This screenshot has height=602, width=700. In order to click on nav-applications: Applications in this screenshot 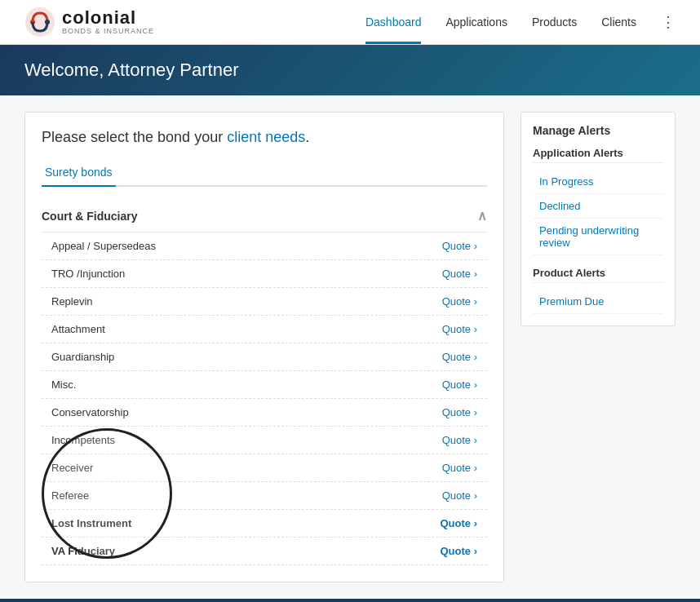, I will do `click(476, 22)`.